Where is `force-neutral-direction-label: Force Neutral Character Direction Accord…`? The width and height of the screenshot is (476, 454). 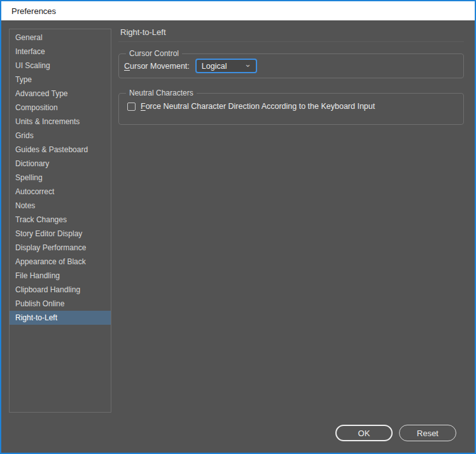 force-neutral-direction-label: Force Neutral Character Direction Accord… is located at coordinates (258, 106).